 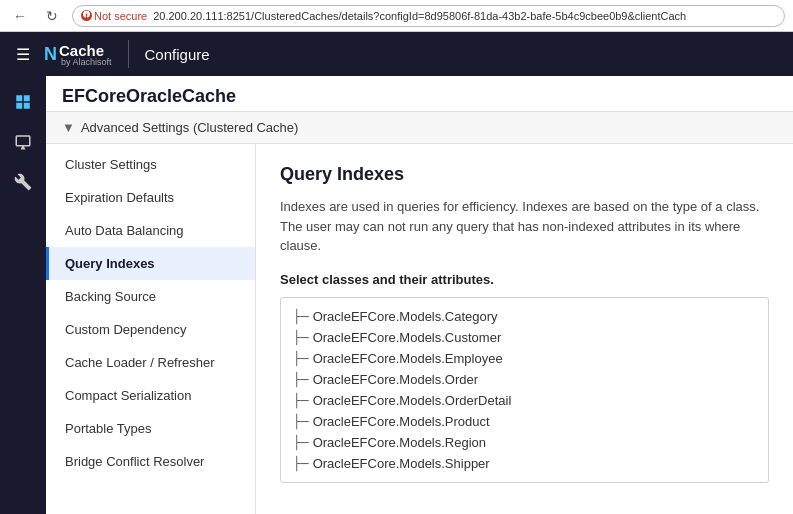 What do you see at coordinates (78, 54) in the screenshot?
I see `brand-logo-area: N Cache by Alachisoft` at bounding box center [78, 54].